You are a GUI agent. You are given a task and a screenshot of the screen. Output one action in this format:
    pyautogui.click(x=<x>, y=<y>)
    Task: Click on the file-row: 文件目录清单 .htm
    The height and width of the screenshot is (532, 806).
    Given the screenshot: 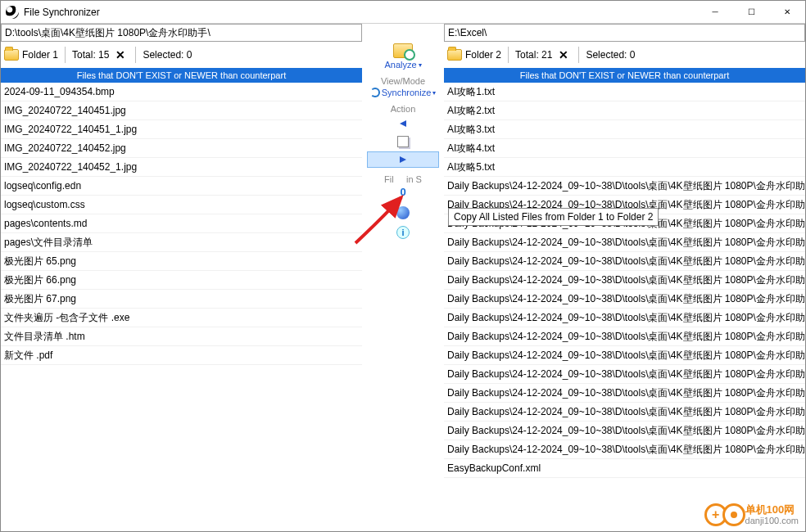 What is the action you would take?
    pyautogui.click(x=182, y=337)
    